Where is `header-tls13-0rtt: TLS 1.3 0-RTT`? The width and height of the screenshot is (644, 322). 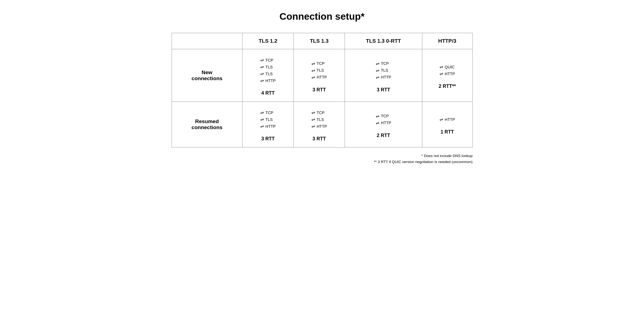
header-tls13-0rtt: TLS 1.3 0-RTT is located at coordinates (383, 41).